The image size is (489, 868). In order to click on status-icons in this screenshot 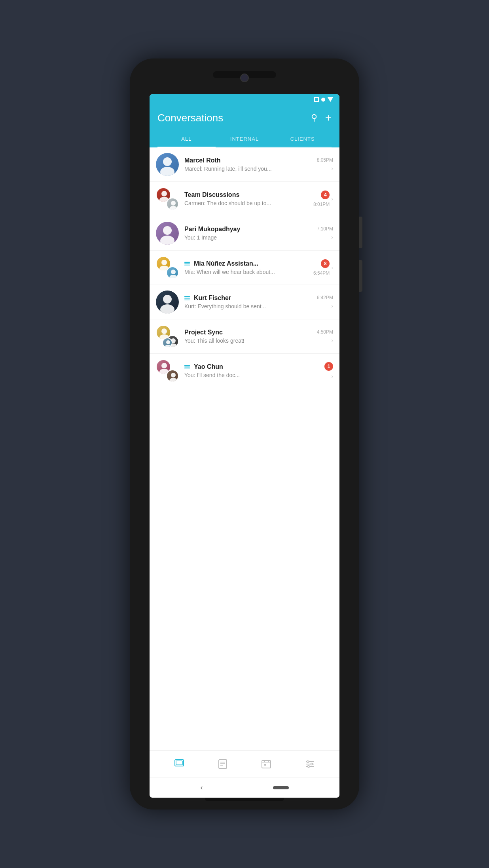, I will do `click(324, 100)`.